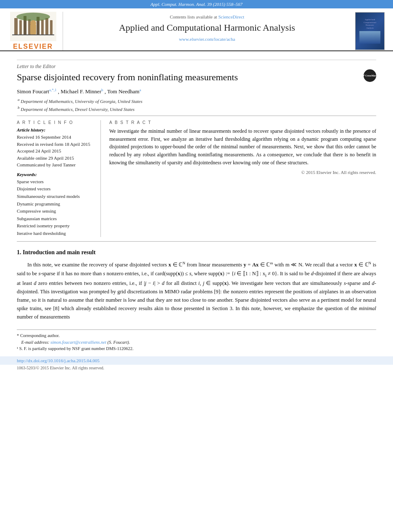 This screenshot has width=393, height=532. What do you see at coordinates (55, 158) in the screenshot?
I see `available-date: Available online 29 April 2015` at bounding box center [55, 158].